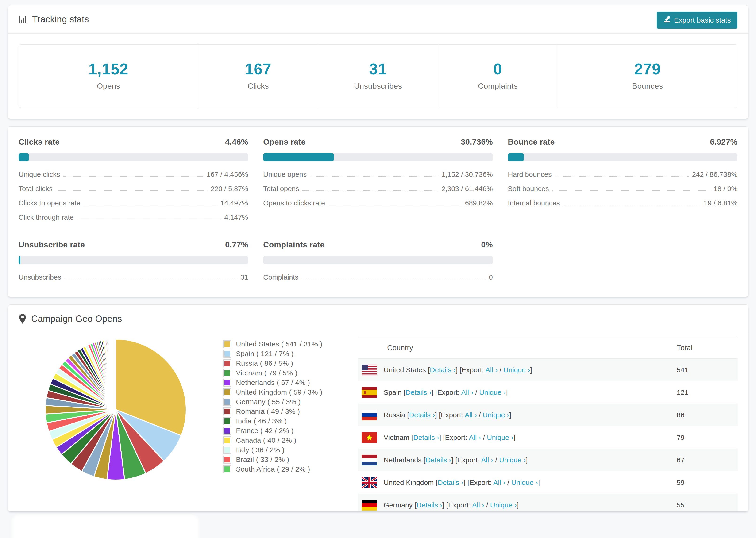  Describe the element at coordinates (280, 392) in the screenshot. I see `legend-item: United Kingdom ( 59 / 3% )` at that location.